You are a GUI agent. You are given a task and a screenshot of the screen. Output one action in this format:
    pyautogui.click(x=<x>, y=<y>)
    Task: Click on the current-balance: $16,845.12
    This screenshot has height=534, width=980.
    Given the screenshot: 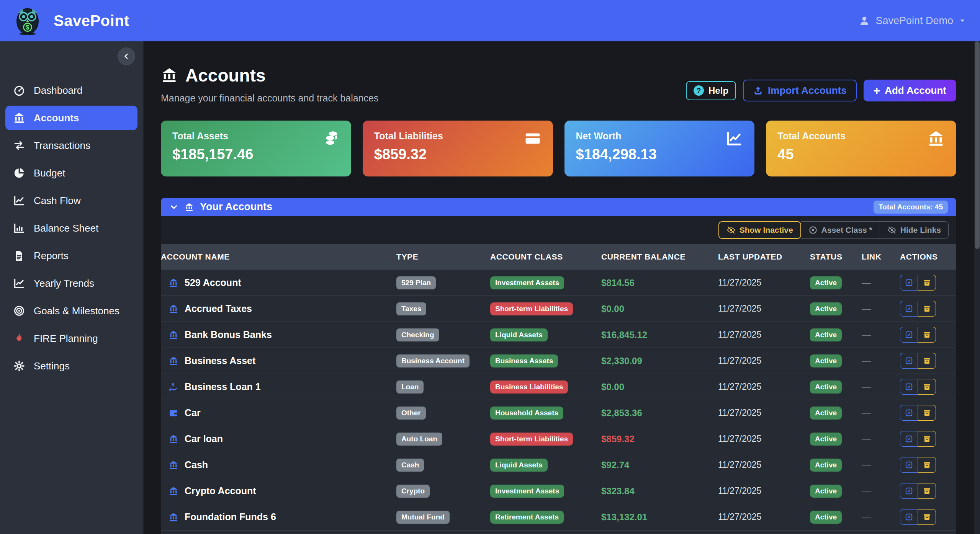 What is the action you would take?
    pyautogui.click(x=624, y=335)
    